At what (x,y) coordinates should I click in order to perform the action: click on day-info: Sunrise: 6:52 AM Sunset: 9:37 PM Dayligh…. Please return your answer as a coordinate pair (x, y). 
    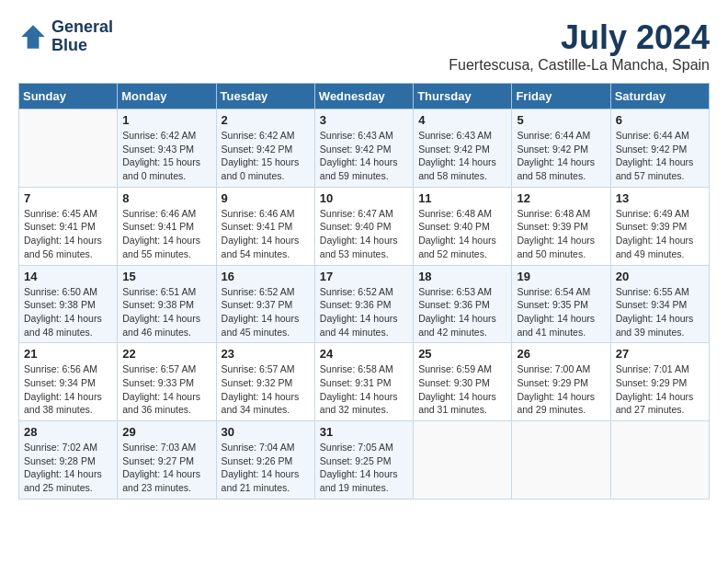
    Looking at the image, I should click on (266, 313).